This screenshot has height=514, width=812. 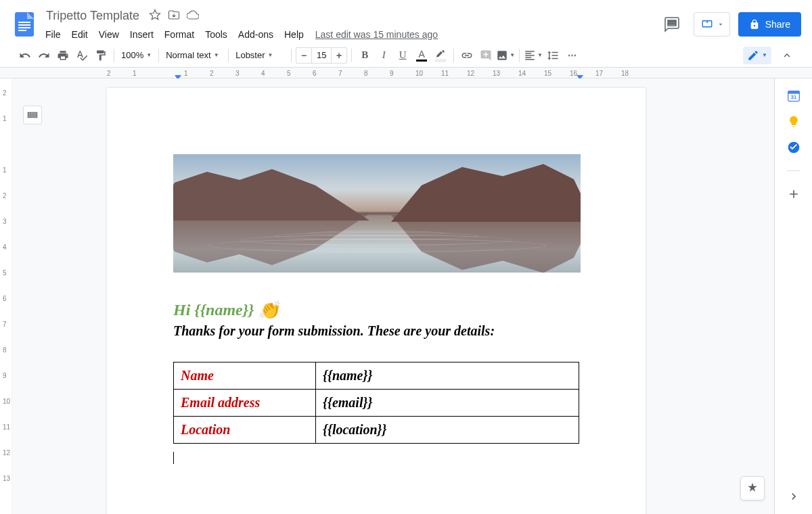 What do you see at coordinates (533, 55) in the screenshot?
I see `align-button: ▼` at bounding box center [533, 55].